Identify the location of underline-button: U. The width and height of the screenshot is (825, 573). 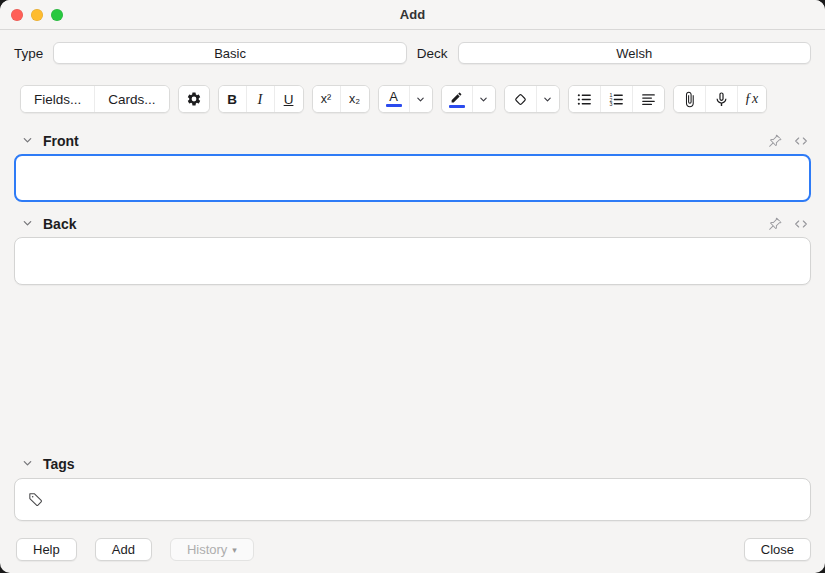
(289, 99).